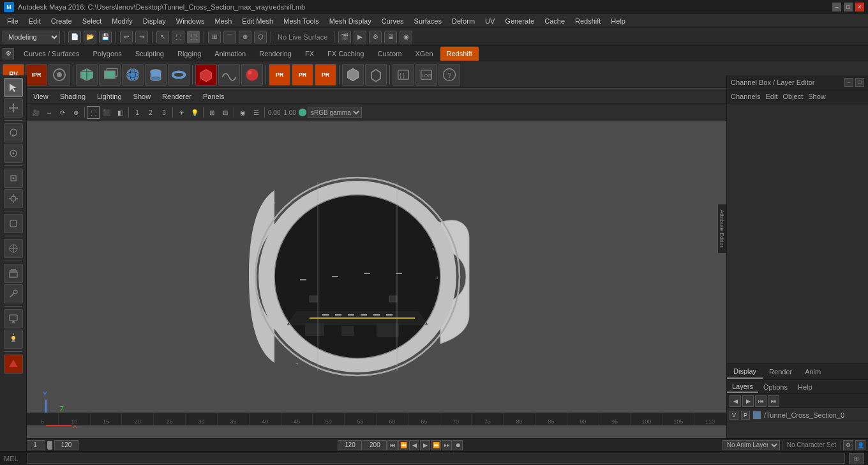 The image size is (868, 465). I want to click on layer-row: V P /Tunnel_Cross_Section_0, so click(798, 415).